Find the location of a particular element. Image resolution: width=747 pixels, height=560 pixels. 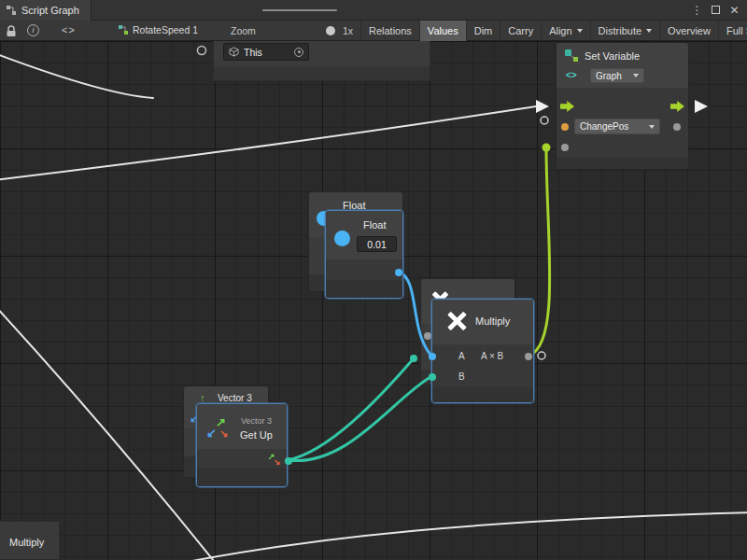

multiply-a-port is located at coordinates (432, 357).